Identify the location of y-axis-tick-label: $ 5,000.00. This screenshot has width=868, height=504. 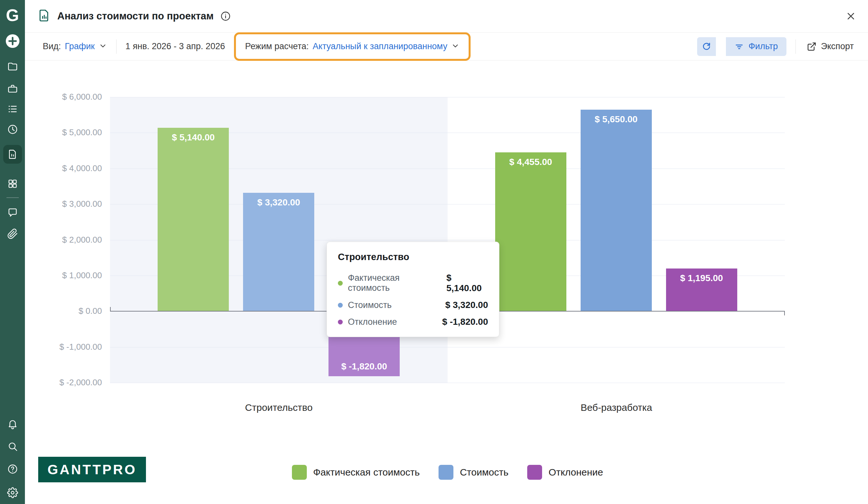
(65, 132).